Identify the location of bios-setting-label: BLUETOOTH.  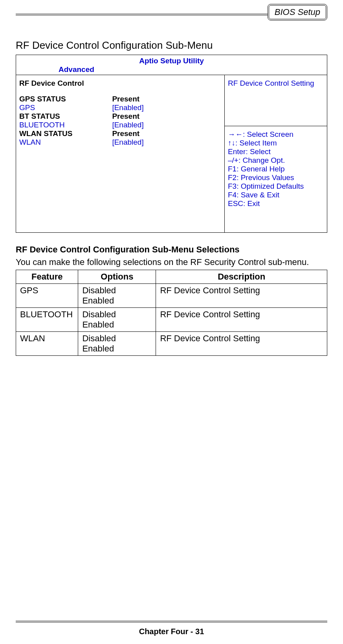
(66, 125).